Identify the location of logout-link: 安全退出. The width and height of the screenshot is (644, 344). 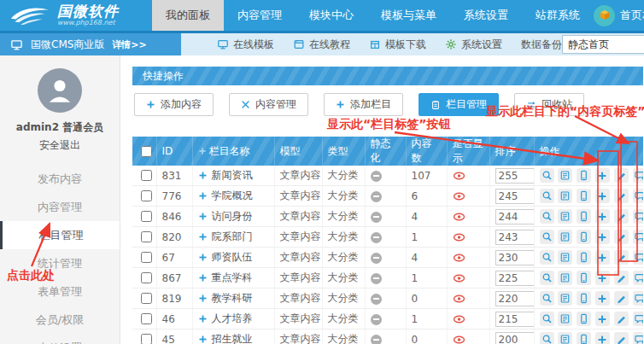
(60, 145).